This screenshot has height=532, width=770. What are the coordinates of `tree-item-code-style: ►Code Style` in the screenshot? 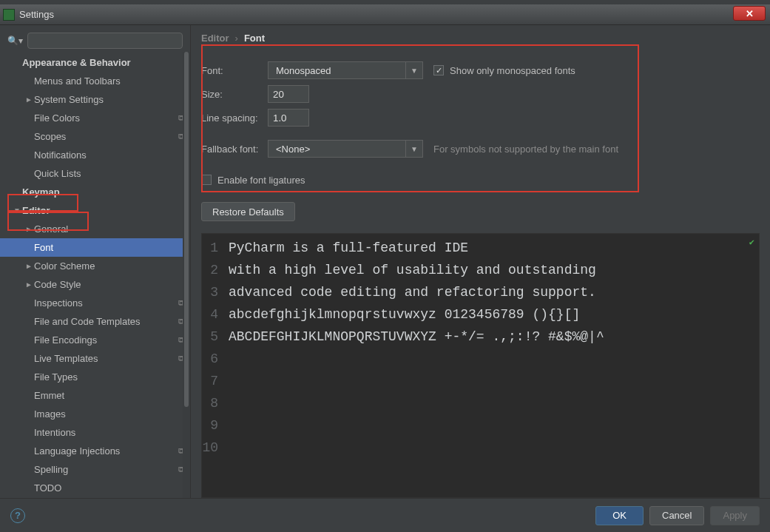 It's located at (95, 284).